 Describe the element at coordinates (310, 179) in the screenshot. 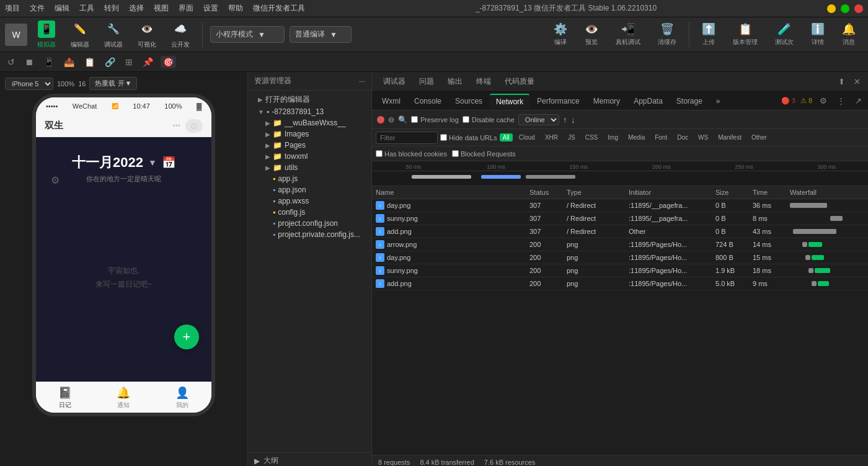

I see `file-app-js: ▪ app.js` at that location.